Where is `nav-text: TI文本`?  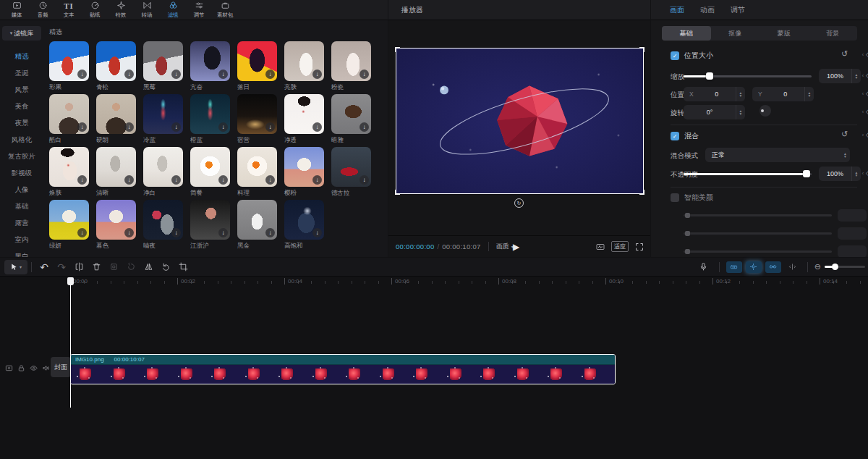
nav-text: TI文本 is located at coordinates (69, 10).